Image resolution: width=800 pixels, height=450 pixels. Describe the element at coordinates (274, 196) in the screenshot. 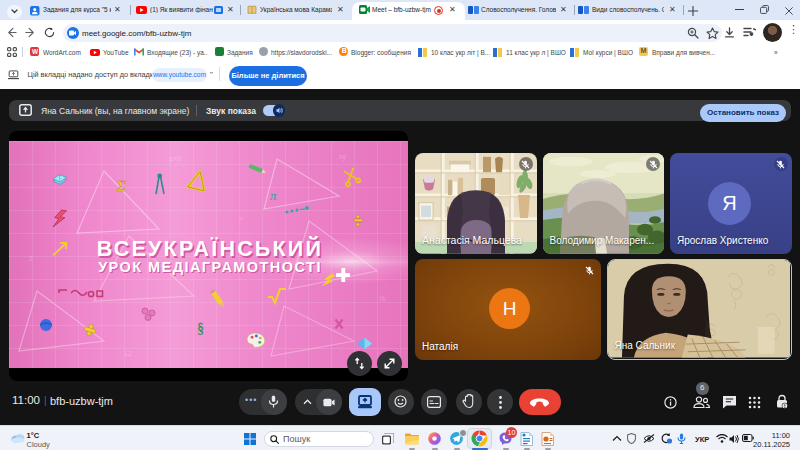

I see `svg-text: π` at that location.